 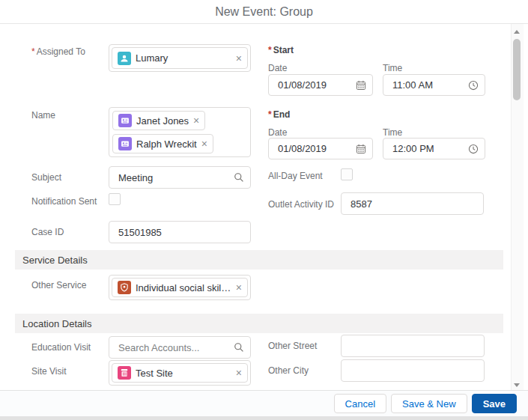 What do you see at coordinates (183, 373) in the screenshot?
I see `site-visit-pill-label: Test Site` at bounding box center [183, 373].